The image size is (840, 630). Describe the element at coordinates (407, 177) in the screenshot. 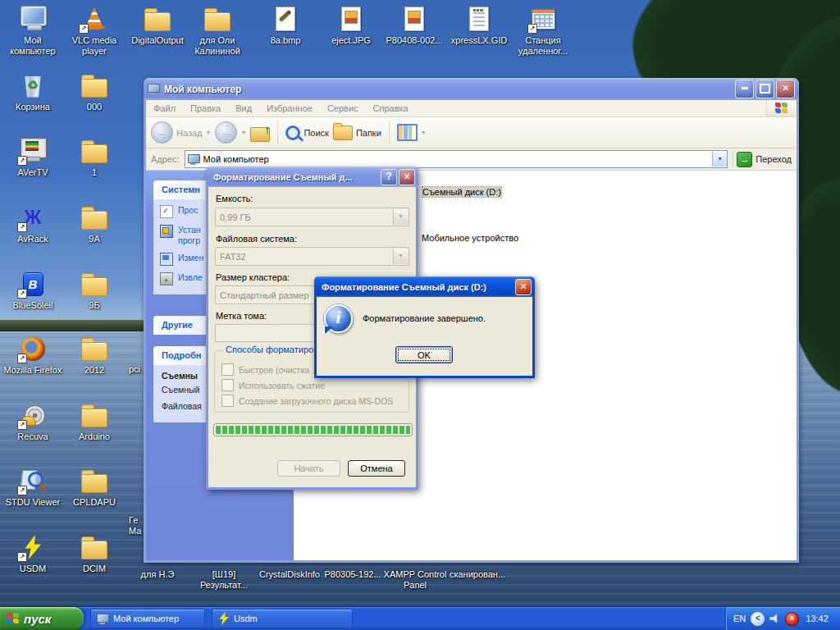

I see `format-dialog-close-button: ✕` at that location.